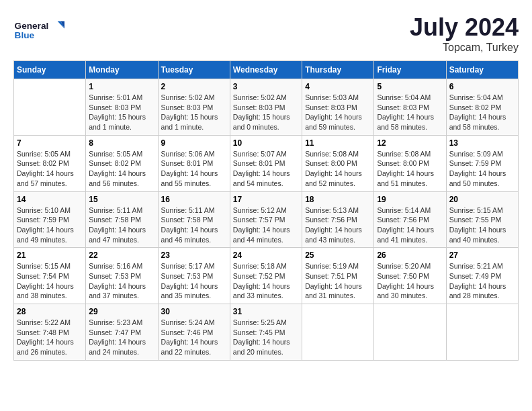  What do you see at coordinates (50, 169) in the screenshot?
I see `day-info: Sunrise: 5:05 AMSunset: 8:02 PMDaylight:…` at bounding box center [50, 169].